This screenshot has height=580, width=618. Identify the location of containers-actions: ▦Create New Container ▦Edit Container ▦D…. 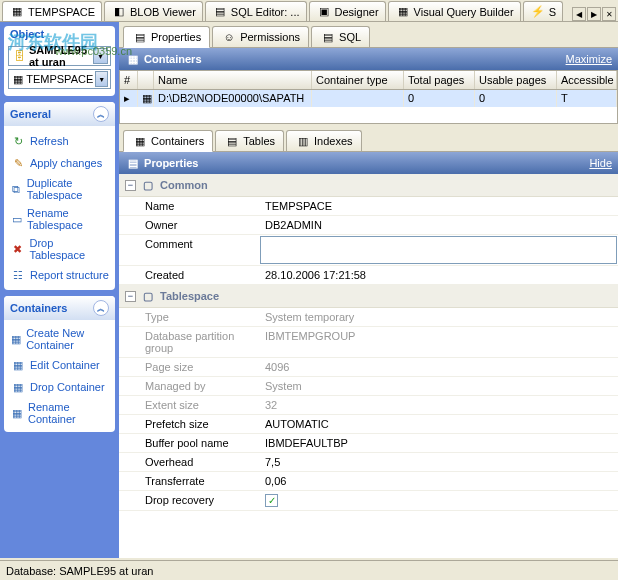
(60, 376).